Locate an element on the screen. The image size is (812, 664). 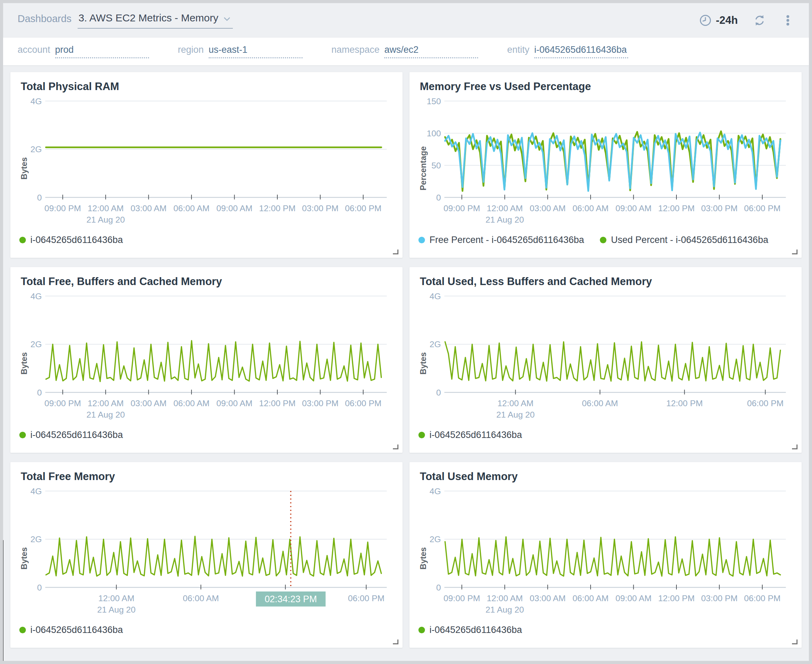
legend-item: Used Percent - i-0645265d6116436ba is located at coordinates (684, 240).